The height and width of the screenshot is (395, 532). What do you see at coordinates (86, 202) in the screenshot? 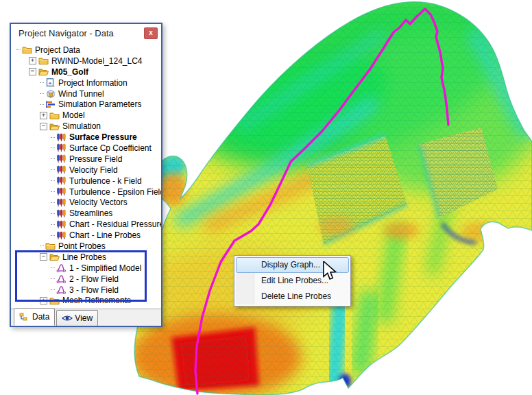
I see `tree-item: Velocity Vectors` at bounding box center [86, 202].